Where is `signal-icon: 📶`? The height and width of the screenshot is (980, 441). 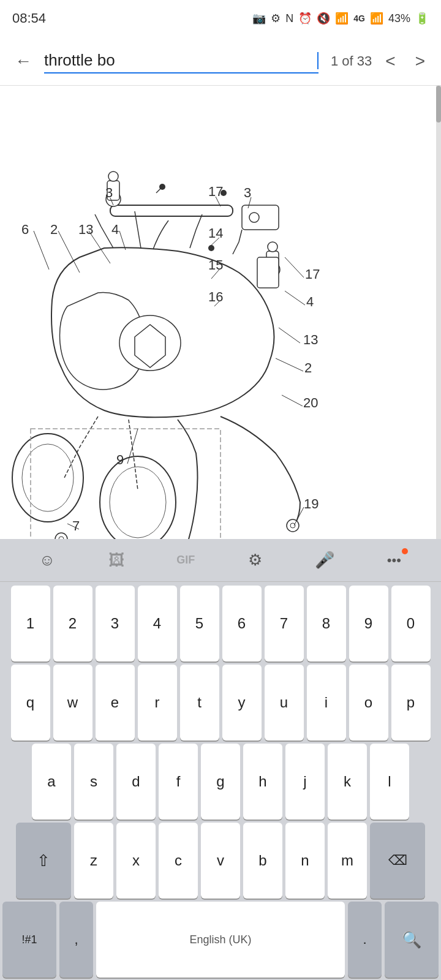 signal-icon: 📶 is located at coordinates (377, 18).